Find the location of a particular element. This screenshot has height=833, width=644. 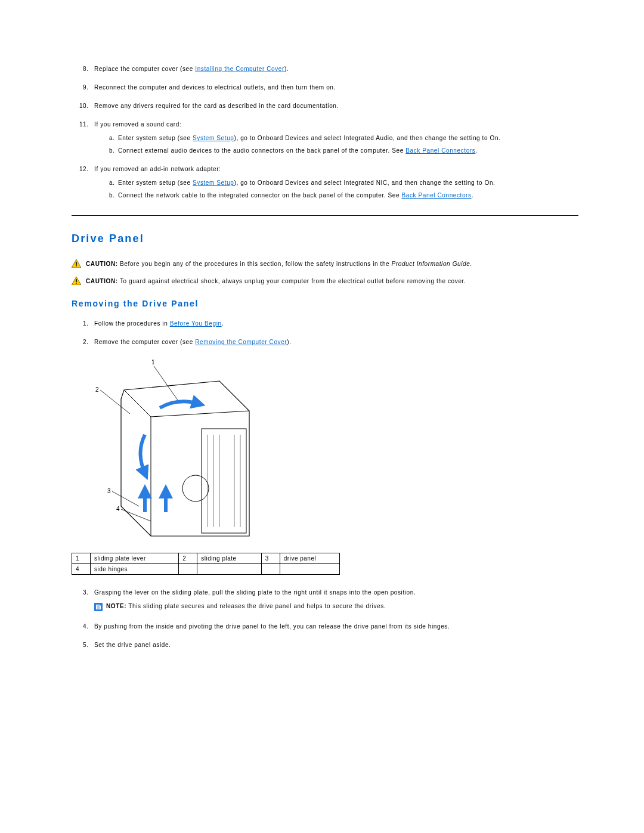

substep-text: Connect external audio devices to the au… is located at coordinates (262, 150).